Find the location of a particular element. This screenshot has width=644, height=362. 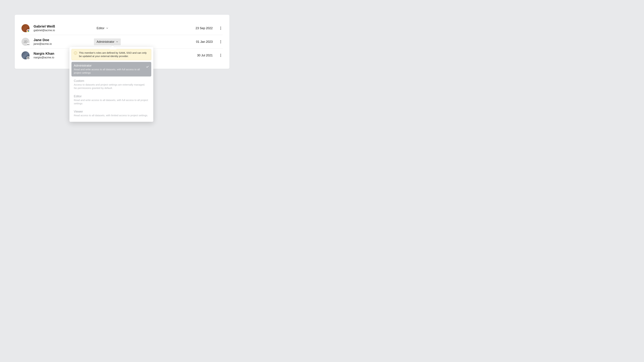

member-email: gabriel@acme.io is located at coordinates (62, 30).